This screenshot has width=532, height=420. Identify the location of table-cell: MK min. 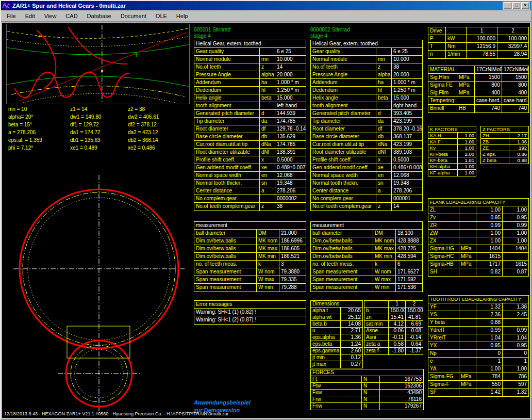
(268, 257).